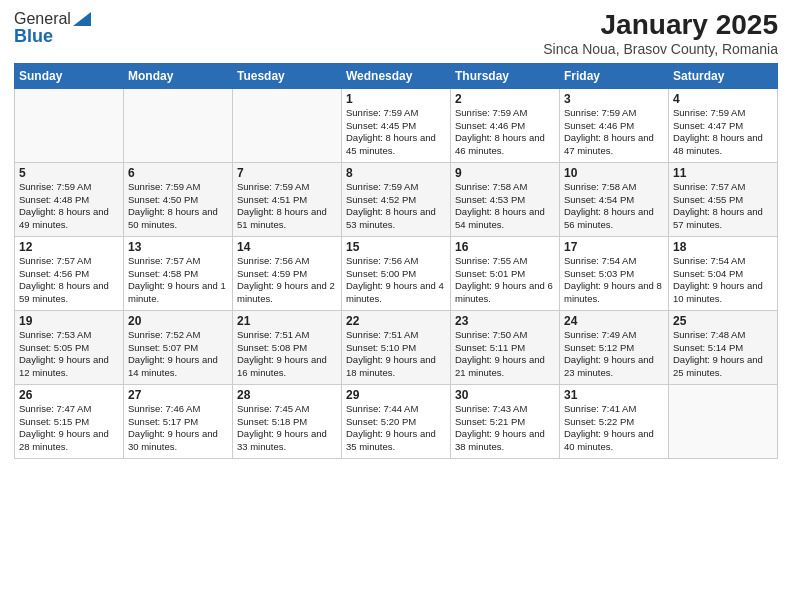 This screenshot has height=612, width=792. Describe the element at coordinates (614, 274) in the screenshot. I see `day-info: Sunset: 5:03 PM` at that location.